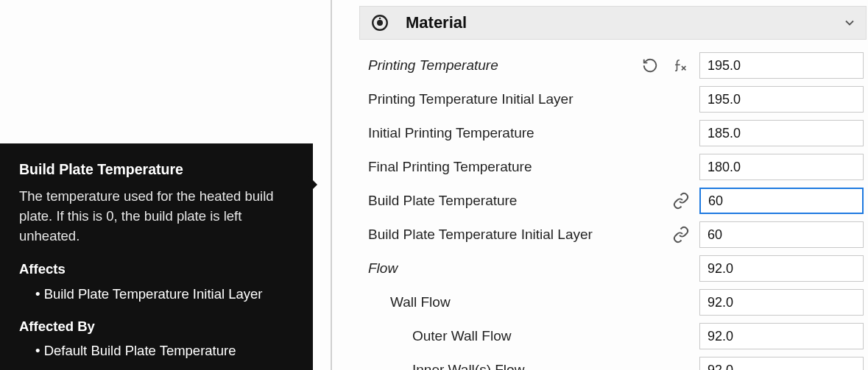 Image resolution: width=868 pixels, height=370 pixels. What do you see at coordinates (788, 202) in the screenshot?
I see `setting-input-build-plate-temperature` at bounding box center [788, 202].